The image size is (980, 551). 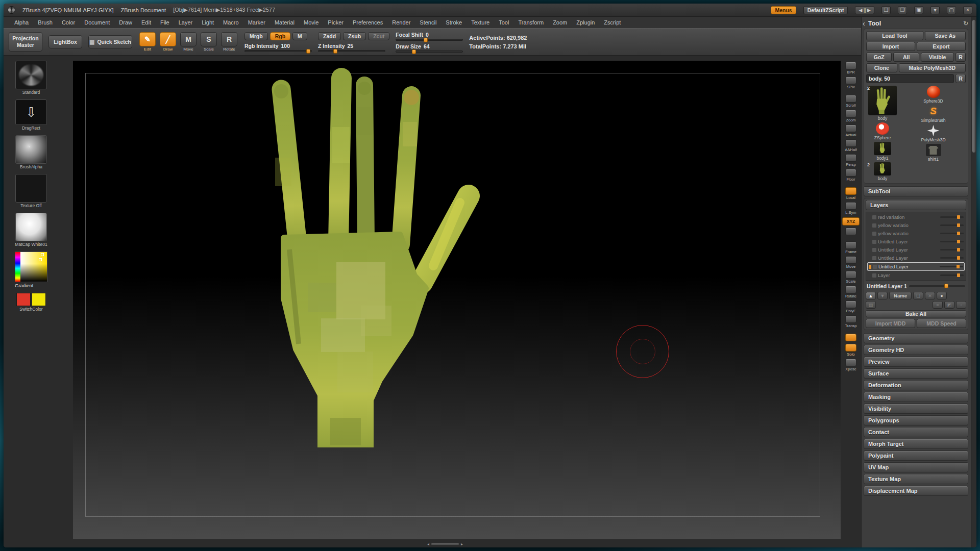 What do you see at coordinates (916, 397) in the screenshot?
I see `panel-section: Masking` at bounding box center [916, 397].